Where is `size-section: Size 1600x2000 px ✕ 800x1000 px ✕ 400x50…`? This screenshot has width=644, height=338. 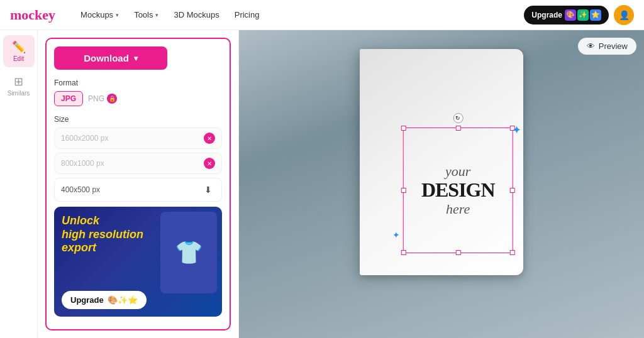
size-section: Size 1600x2000 px ✕ 800x1000 px ✕ 400x50… is located at coordinates (138, 158).